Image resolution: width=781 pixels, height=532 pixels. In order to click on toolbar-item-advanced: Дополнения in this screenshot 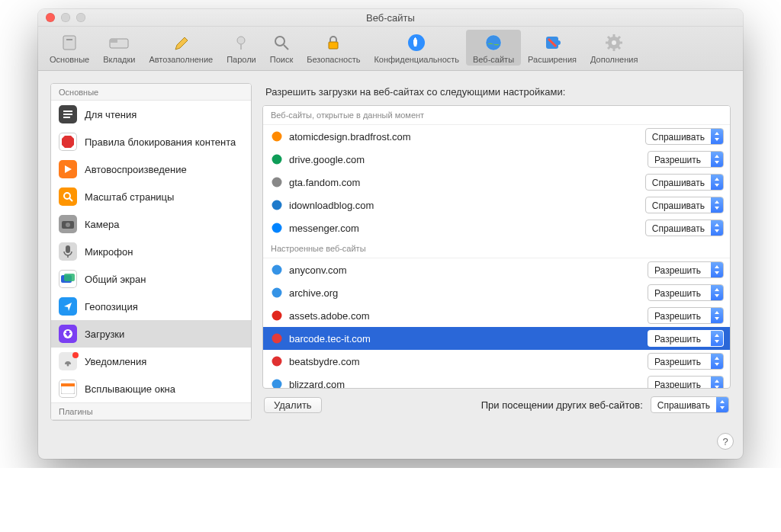, I will do `click(614, 47)`.